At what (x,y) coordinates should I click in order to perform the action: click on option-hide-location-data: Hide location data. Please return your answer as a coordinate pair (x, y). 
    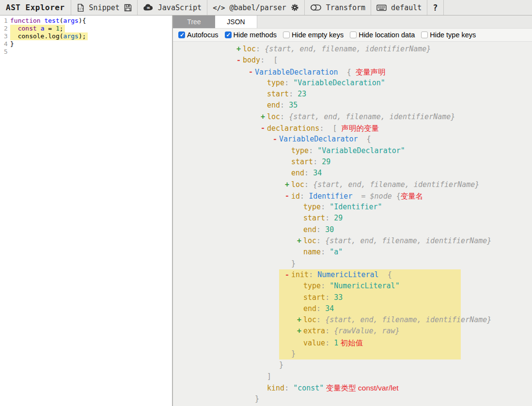
    Looking at the image, I should click on (382, 35).